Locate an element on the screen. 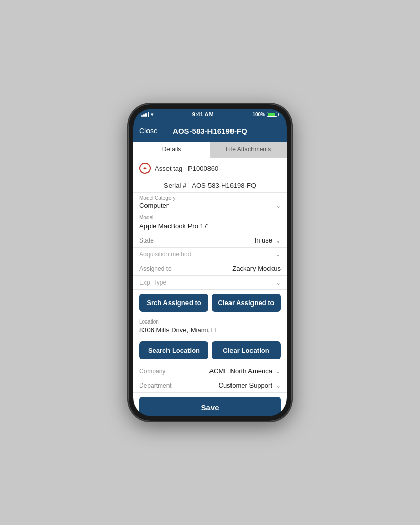  location-field: Location 8306 Mills Drive, Miami,FL is located at coordinates (210, 327).